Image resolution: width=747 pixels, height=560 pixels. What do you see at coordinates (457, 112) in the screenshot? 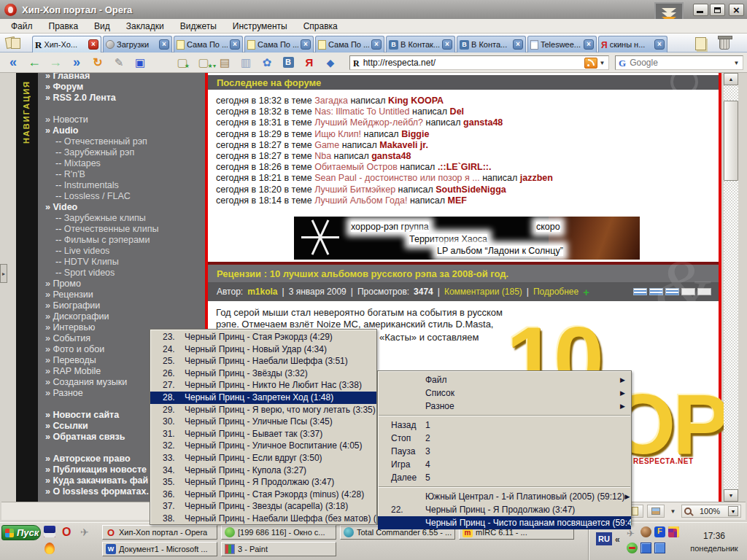
I see `author-link: Del` at bounding box center [457, 112].